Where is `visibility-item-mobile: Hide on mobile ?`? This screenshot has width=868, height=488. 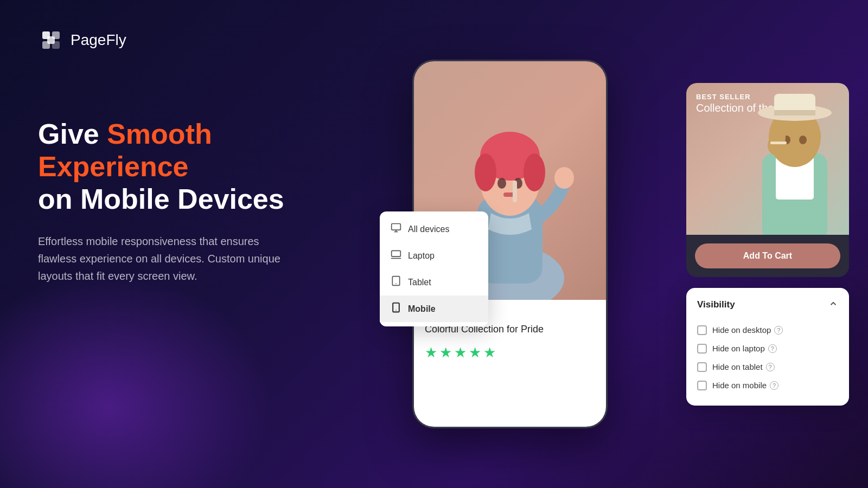
visibility-item-mobile: Hide on mobile ? is located at coordinates (768, 386).